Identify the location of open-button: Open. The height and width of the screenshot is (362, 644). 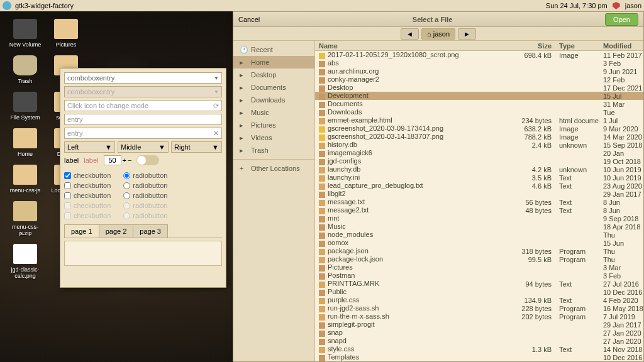
(621, 19).